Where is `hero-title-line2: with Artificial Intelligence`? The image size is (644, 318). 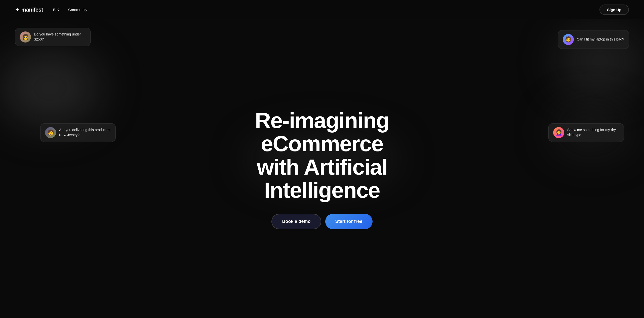 hero-title-line2: with Artificial Intelligence is located at coordinates (322, 179).